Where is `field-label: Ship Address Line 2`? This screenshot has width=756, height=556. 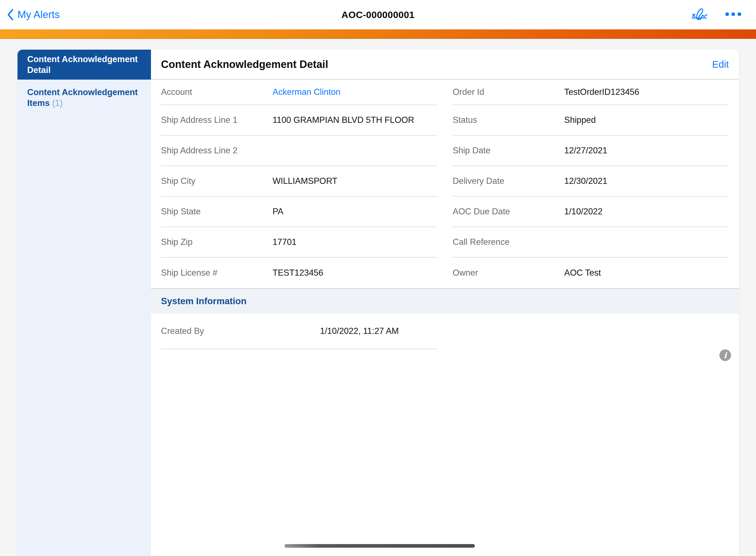 field-label: Ship Address Line 2 is located at coordinates (217, 151).